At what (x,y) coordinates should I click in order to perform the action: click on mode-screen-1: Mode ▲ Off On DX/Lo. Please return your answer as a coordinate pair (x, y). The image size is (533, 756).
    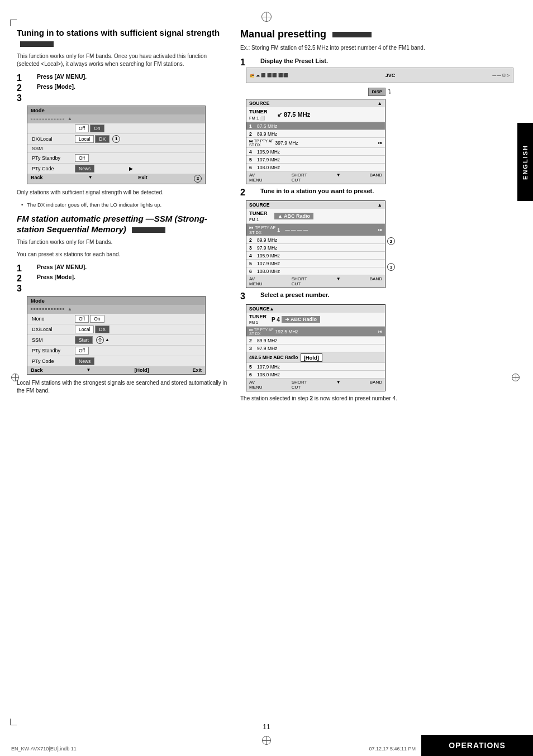
    Looking at the image, I should click on (116, 145).